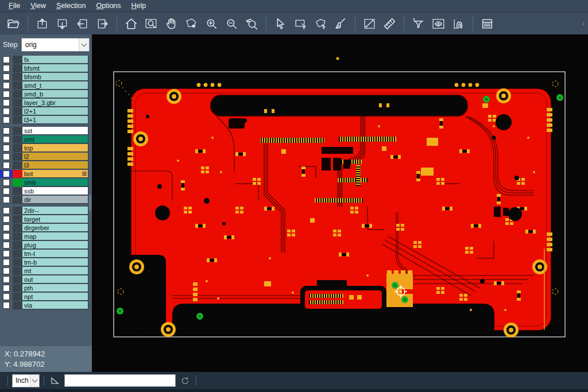 The image size is (588, 392). What do you see at coordinates (55, 236) in the screenshot?
I see `layer-name: map⊞` at bounding box center [55, 236].